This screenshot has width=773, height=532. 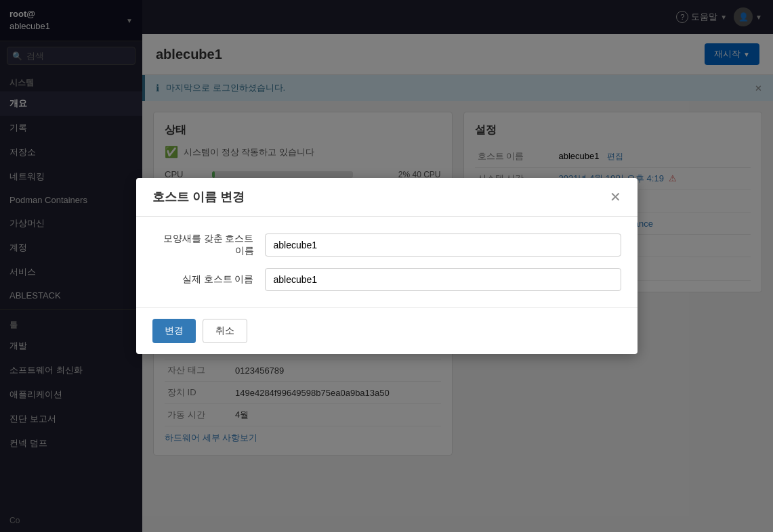 What do you see at coordinates (387, 262) in the screenshot?
I see `modal-body: 모양새를 갖춘 호스트 이름 실제 호스트 이름` at bounding box center [387, 262].